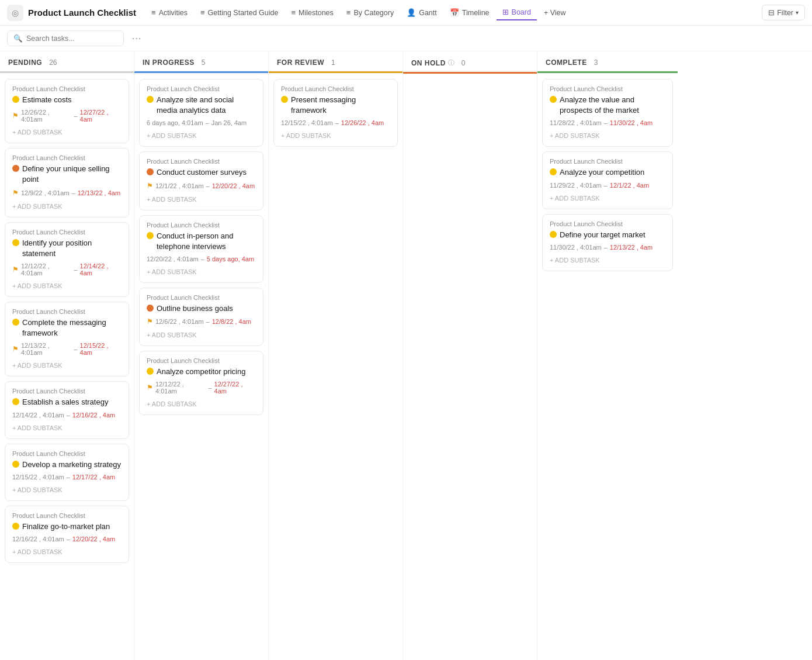  What do you see at coordinates (201, 388) in the screenshot?
I see `card-dates: ⚑12/12/22 , 4:01am – 12/27/22 , 4am` at bounding box center [201, 388].